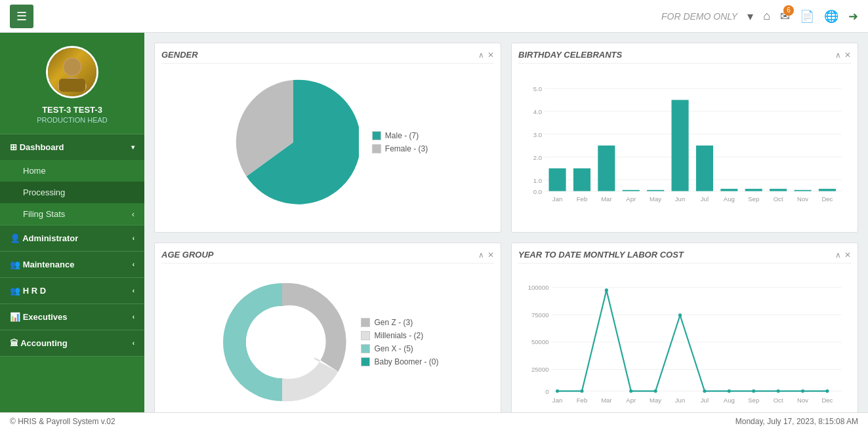 The width and height of the screenshot is (868, 430). What do you see at coordinates (72, 317) in the screenshot?
I see `sidebar-item-executives: 📊 Executives ‹` at bounding box center [72, 317].